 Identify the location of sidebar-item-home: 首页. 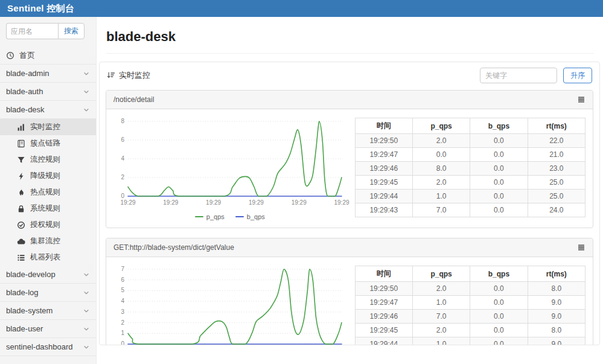
(48, 56).